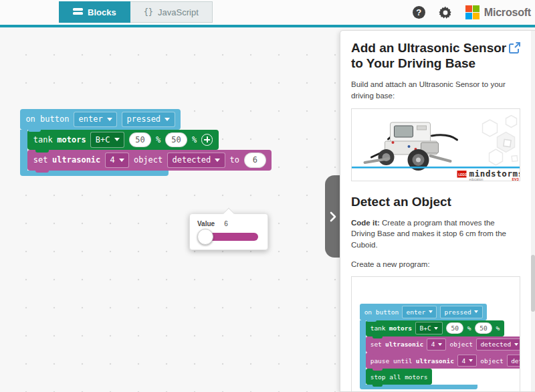  What do you see at coordinates (206, 223) in the screenshot?
I see `value-label: Value` at bounding box center [206, 223].